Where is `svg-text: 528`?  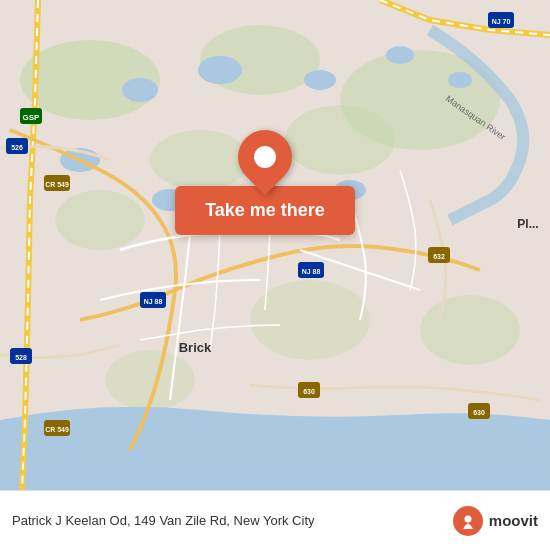 svg-text: 528 is located at coordinates (21, 358).